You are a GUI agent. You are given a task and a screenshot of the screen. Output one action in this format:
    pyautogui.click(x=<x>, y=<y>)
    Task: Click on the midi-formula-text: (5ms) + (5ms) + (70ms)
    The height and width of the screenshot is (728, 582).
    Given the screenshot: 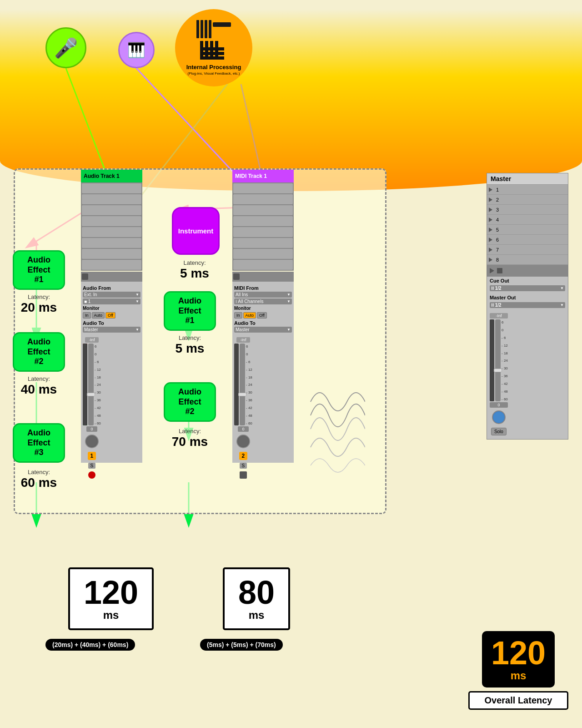 What is the action you would take?
    pyautogui.click(x=241, y=645)
    